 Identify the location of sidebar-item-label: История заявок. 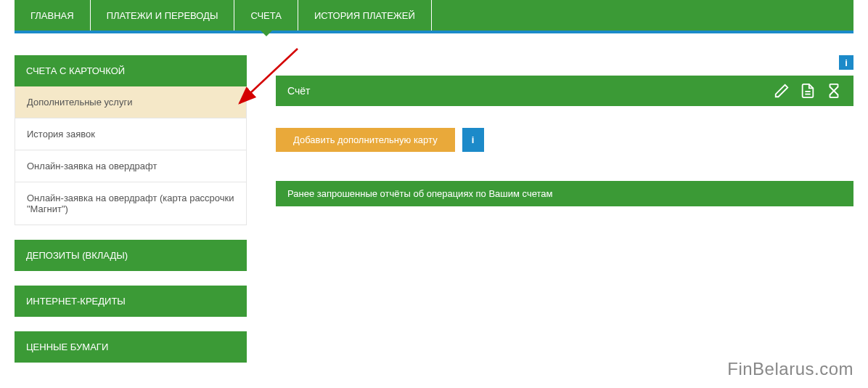
(61, 134).